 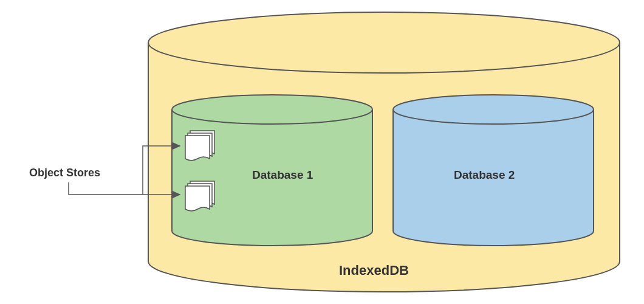 What do you see at coordinates (64, 173) in the screenshot?
I see `object-stores-label: Object Stores` at bounding box center [64, 173].